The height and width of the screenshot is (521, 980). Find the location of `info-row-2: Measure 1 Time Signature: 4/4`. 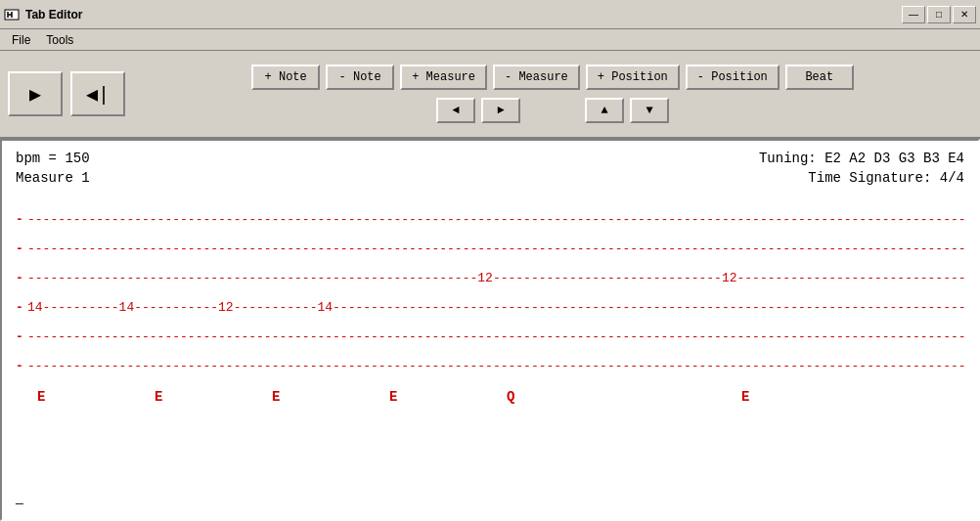

info-row-2: Measure 1 Time Signature: 4/4 is located at coordinates (490, 178).